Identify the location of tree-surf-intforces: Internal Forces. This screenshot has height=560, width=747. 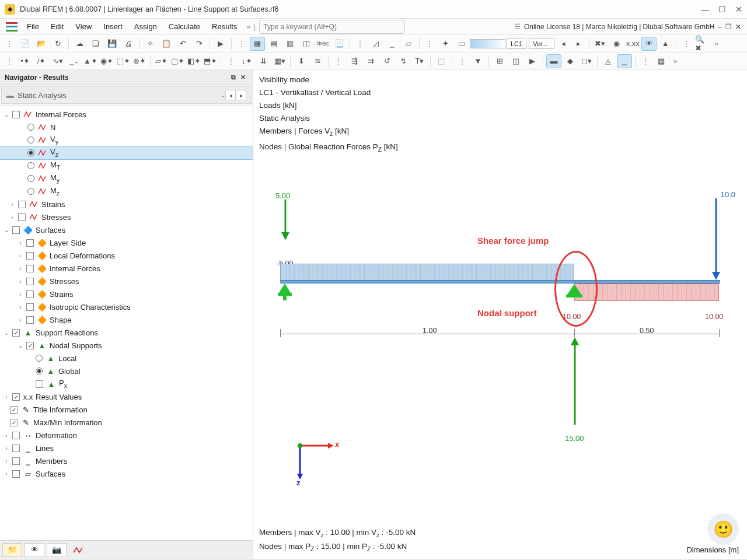
(75, 268).